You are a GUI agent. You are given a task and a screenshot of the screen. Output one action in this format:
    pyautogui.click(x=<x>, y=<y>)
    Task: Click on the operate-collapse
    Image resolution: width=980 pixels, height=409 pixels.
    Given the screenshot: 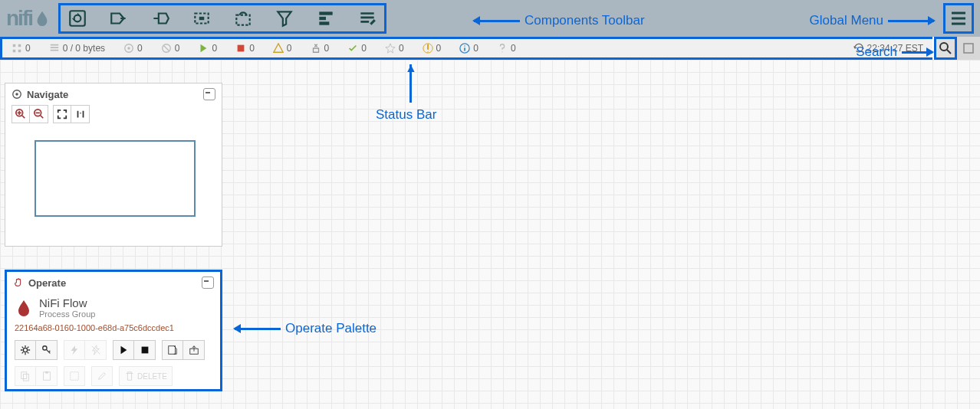 What is the action you would take?
    pyautogui.click(x=208, y=283)
    